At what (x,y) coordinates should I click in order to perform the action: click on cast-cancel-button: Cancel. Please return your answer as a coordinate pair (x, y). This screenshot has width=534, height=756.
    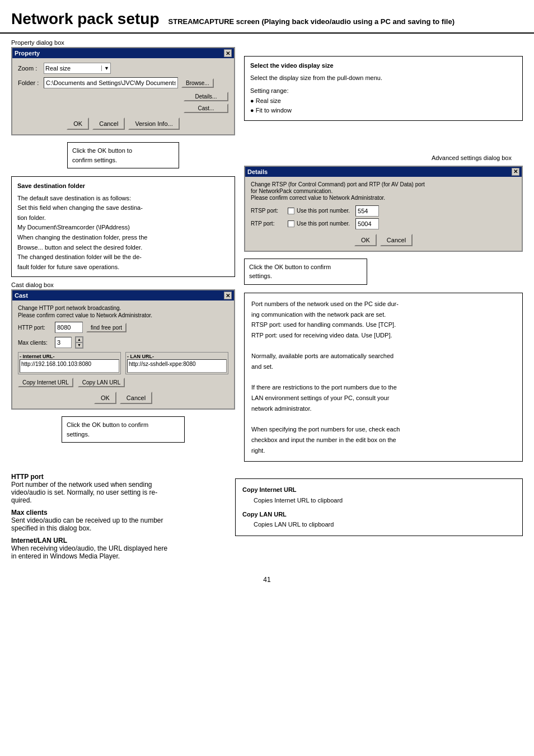
    Looking at the image, I should click on (136, 398).